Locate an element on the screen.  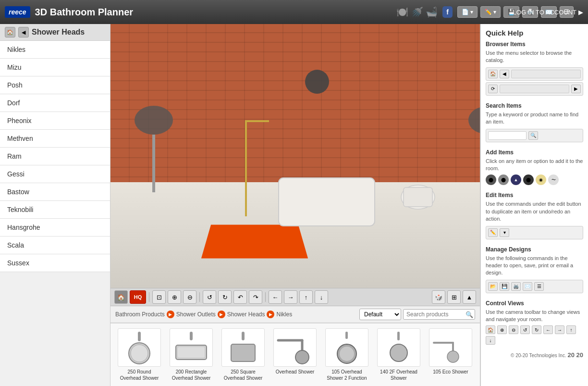
sidebar-item-dorf: Dorf is located at coordinates (55, 103).